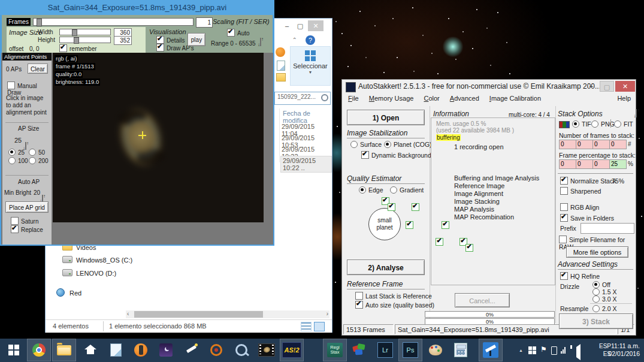 The height and width of the screenshot is (362, 644). What do you see at coordinates (310, 40) in the screenshot?
I see `help-icon: ?` at bounding box center [310, 40].